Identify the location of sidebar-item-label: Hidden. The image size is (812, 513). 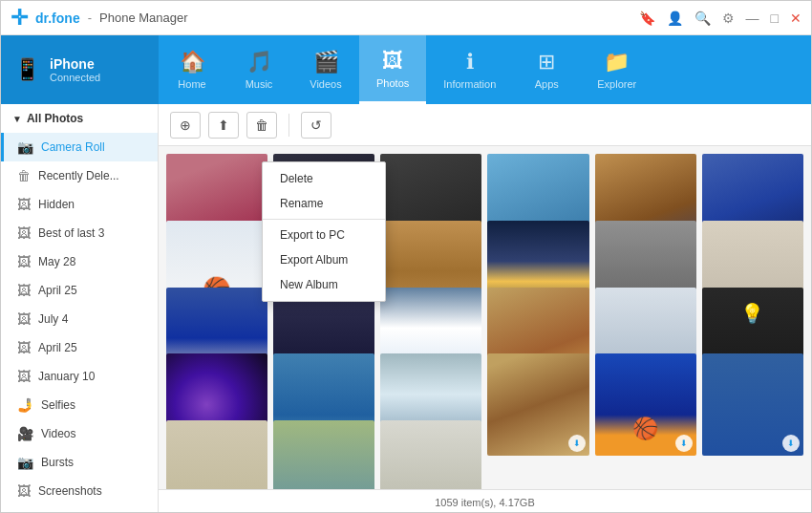
(56, 204).